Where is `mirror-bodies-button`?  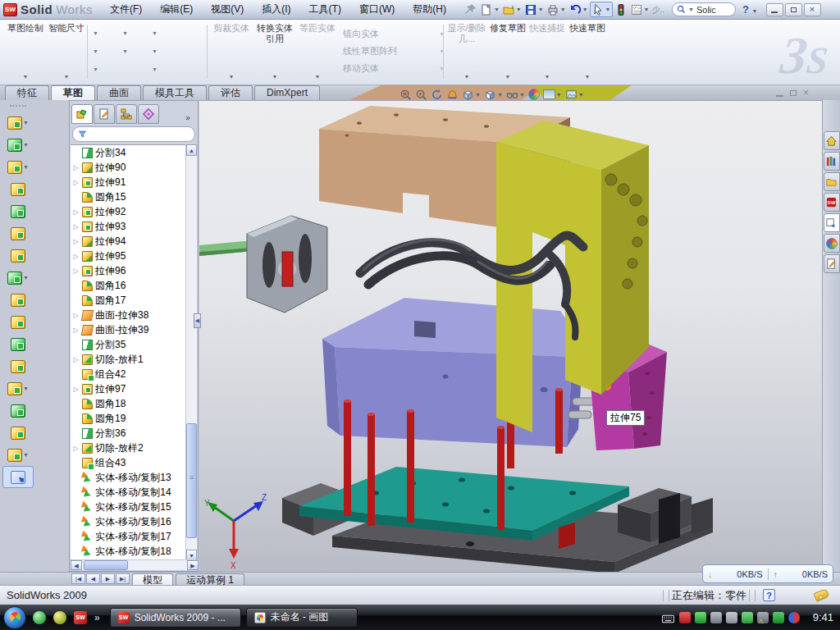
mirror-bodies-button is located at coordinates (18, 300).